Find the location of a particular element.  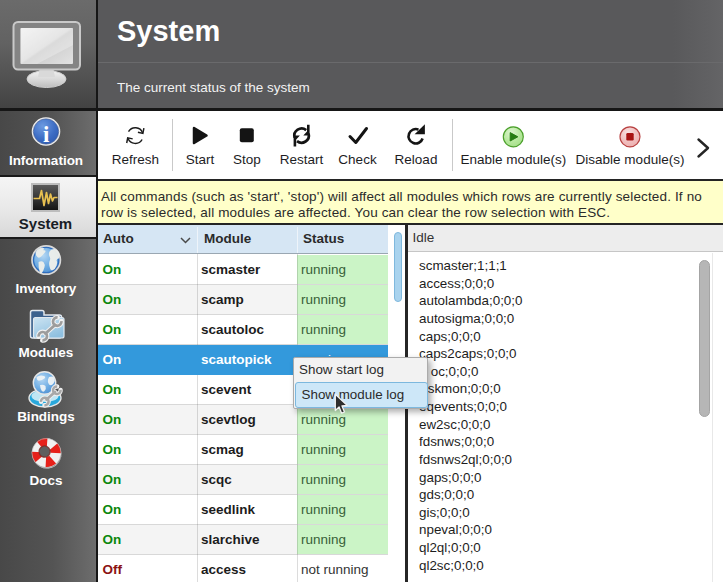

svg-text: Docs is located at coordinates (46, 480).